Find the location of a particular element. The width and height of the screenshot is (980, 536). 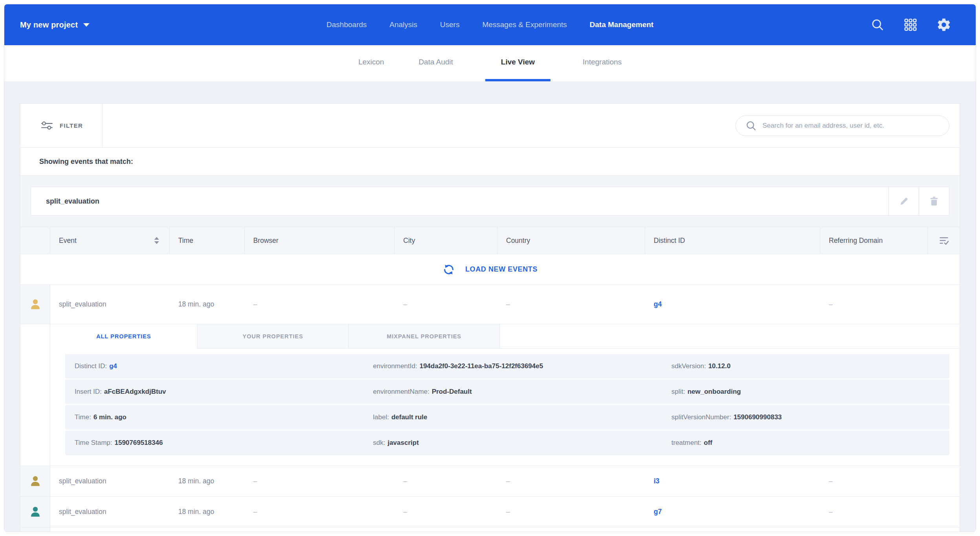

sort-icon is located at coordinates (157, 240).